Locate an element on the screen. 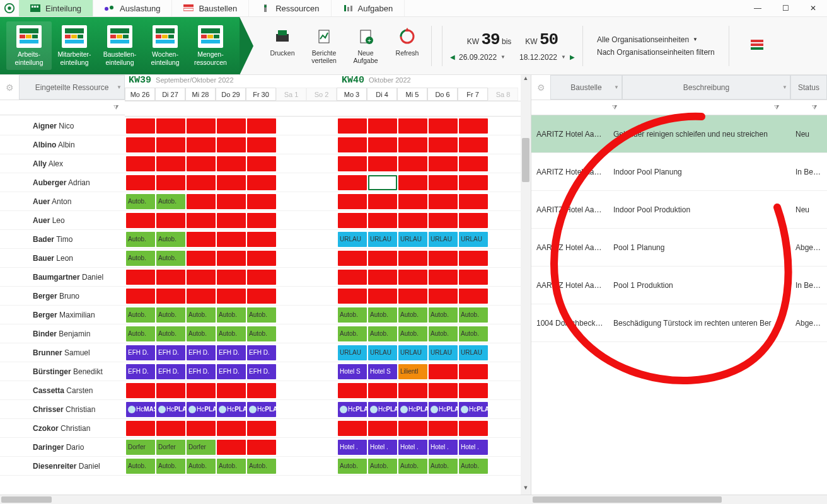 The width and height of the screenshot is (827, 504). resource-row: Auer Leo is located at coordinates (265, 220).